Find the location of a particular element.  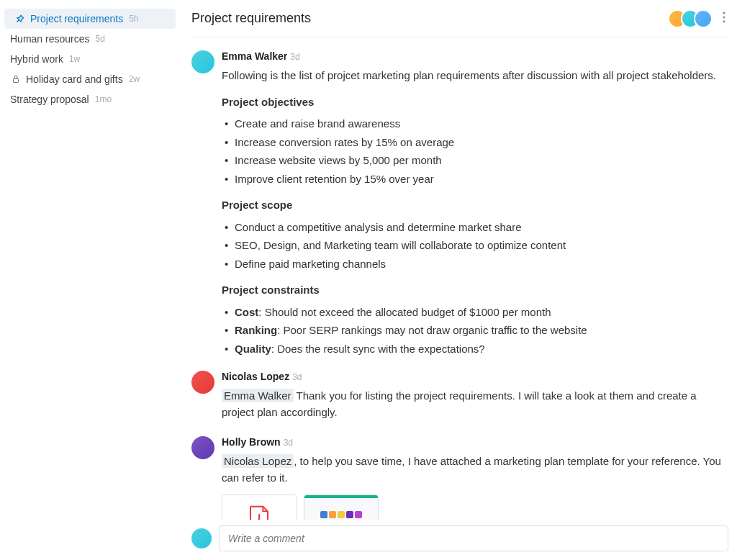

sidebar-item-human-resources: Human resources 5d is located at coordinates (90, 39).